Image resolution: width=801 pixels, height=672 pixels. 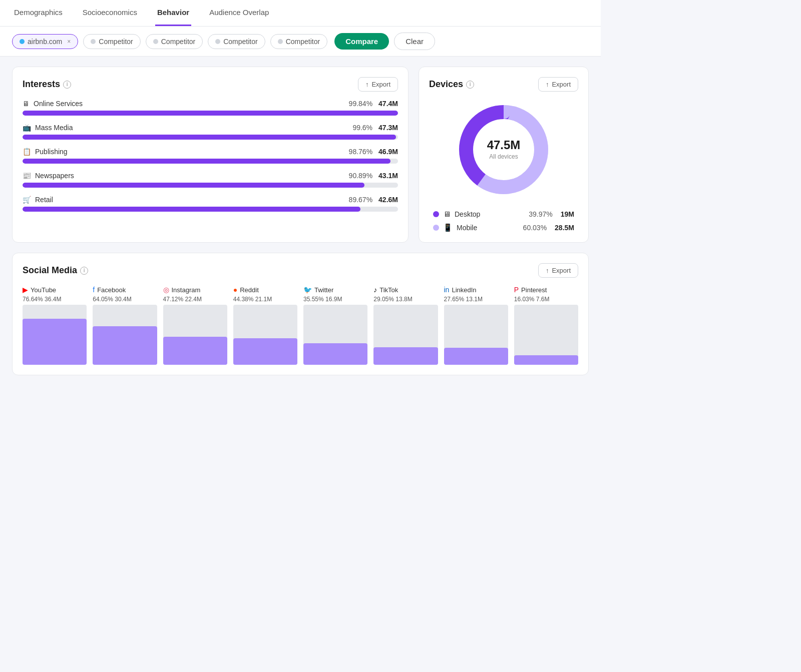 I want to click on interest-pct-2: 98.76%, so click(x=360, y=152).